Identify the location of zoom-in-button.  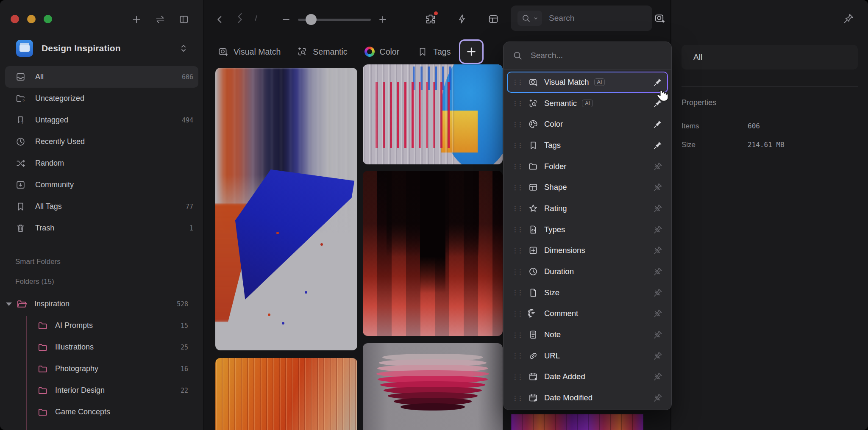
(383, 19).